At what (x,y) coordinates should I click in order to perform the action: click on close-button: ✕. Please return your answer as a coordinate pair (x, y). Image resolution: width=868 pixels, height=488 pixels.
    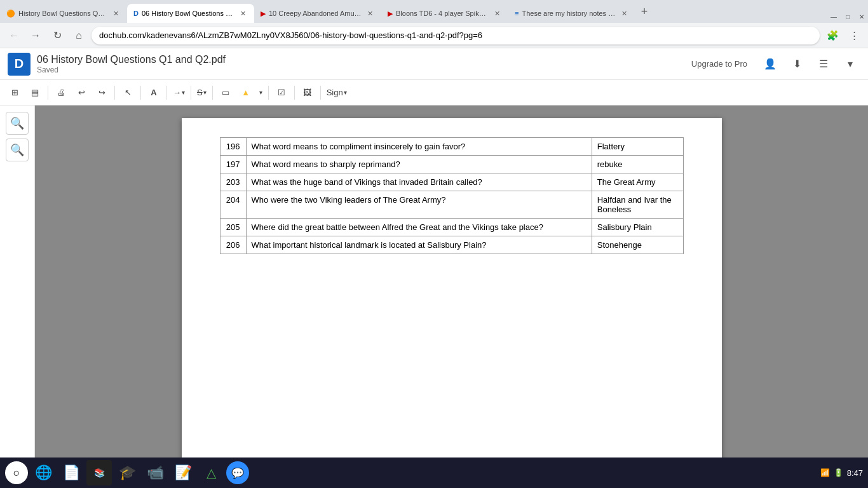
    Looking at the image, I should click on (862, 17).